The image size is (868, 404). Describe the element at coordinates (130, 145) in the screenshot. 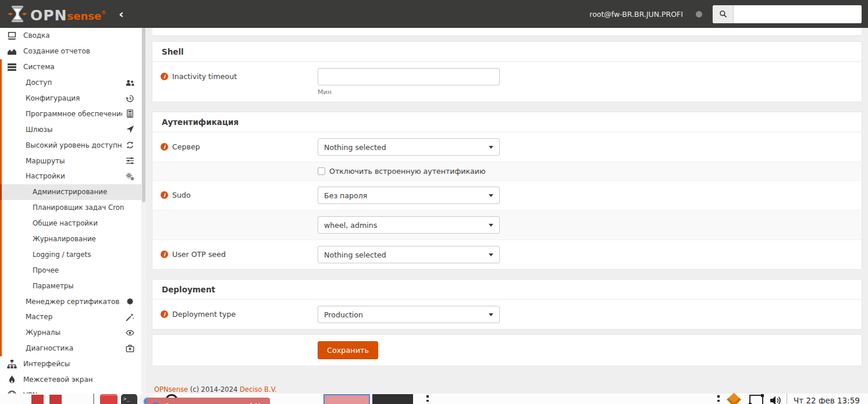

I see `sync-icon` at that location.